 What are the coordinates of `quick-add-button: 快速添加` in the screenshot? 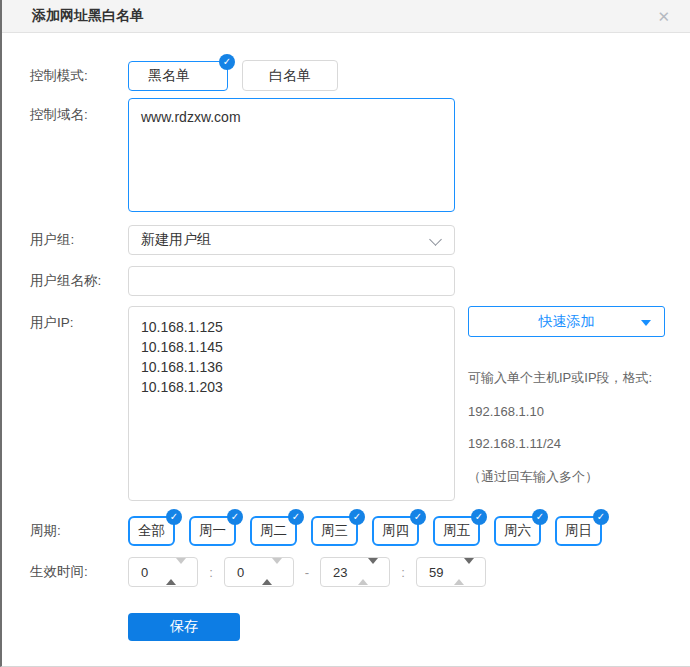 It's located at (566, 322).